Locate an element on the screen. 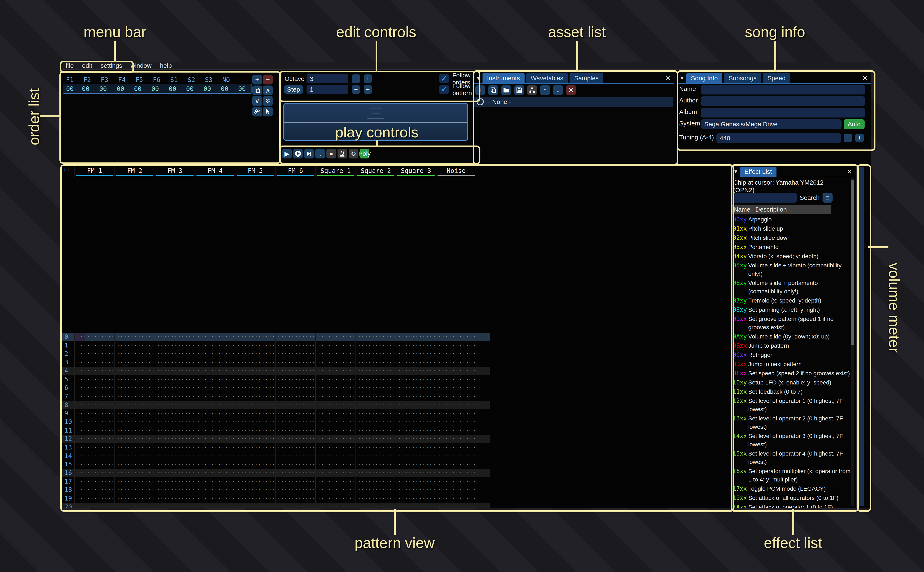 The width and height of the screenshot is (924, 572). effect-row: 15xx Set level of operator 4 (0 highest,… is located at coordinates (794, 458).